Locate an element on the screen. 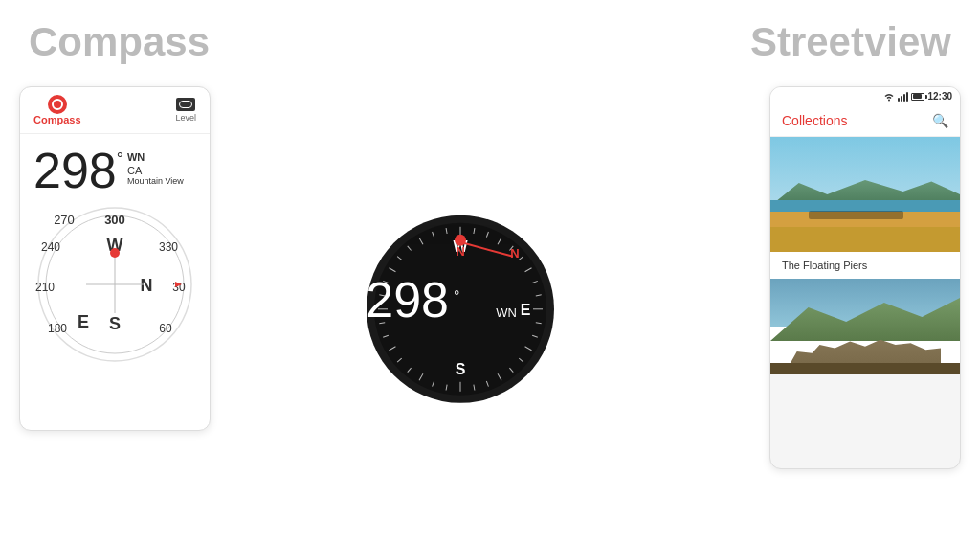 This screenshot has height=543, width=980. city-text: Mountain View is located at coordinates (155, 181).